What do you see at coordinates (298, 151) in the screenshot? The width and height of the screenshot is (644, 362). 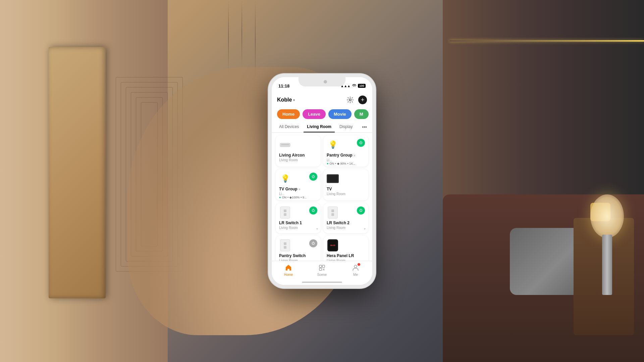 I see `device-card-living-aircon: Living Aircon Living Room` at bounding box center [298, 151].